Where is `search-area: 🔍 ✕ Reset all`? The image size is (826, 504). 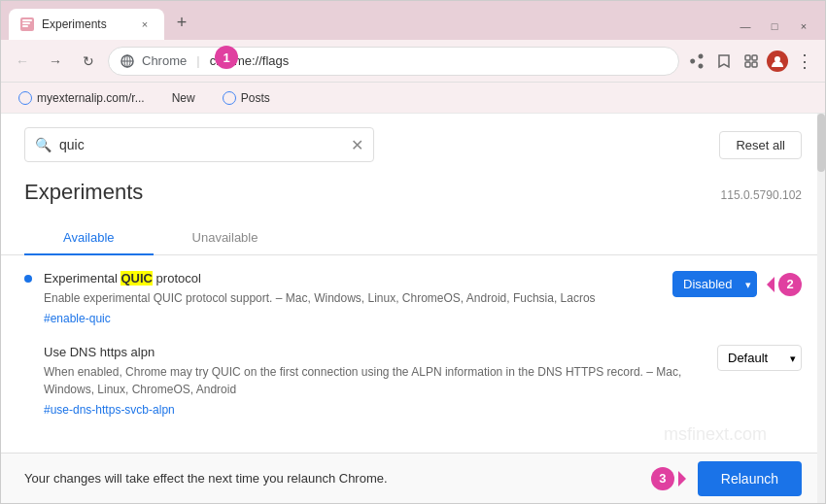
search-area: 🔍 ✕ Reset all is located at coordinates (413, 143).